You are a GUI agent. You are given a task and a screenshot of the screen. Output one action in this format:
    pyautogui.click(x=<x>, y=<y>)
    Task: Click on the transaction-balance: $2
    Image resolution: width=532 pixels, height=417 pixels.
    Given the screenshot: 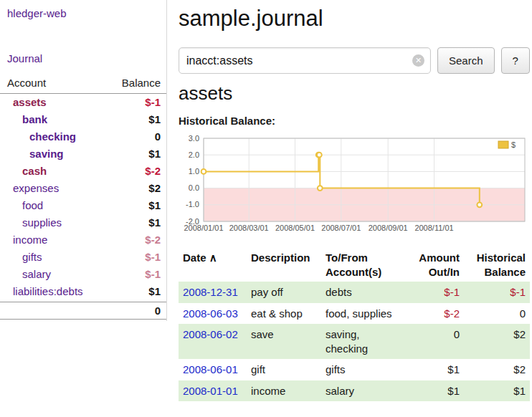 What is the action you would take?
    pyautogui.click(x=497, y=341)
    